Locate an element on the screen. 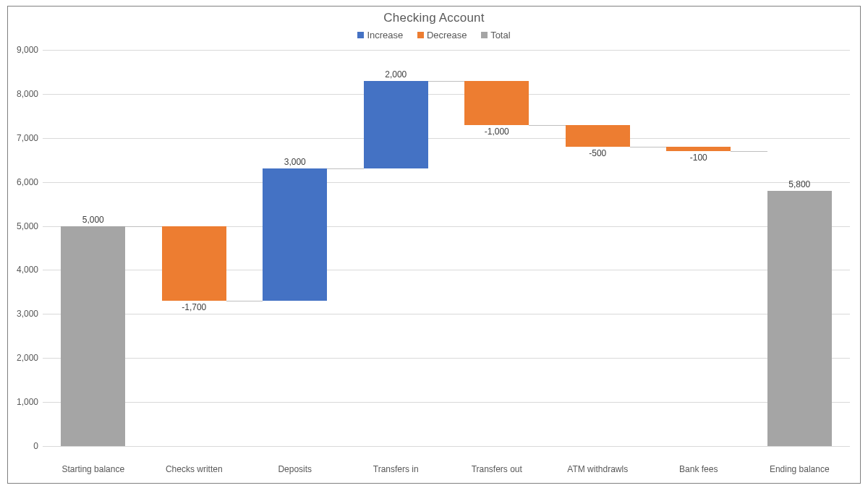  legend-label-total: Total is located at coordinates (501, 35).